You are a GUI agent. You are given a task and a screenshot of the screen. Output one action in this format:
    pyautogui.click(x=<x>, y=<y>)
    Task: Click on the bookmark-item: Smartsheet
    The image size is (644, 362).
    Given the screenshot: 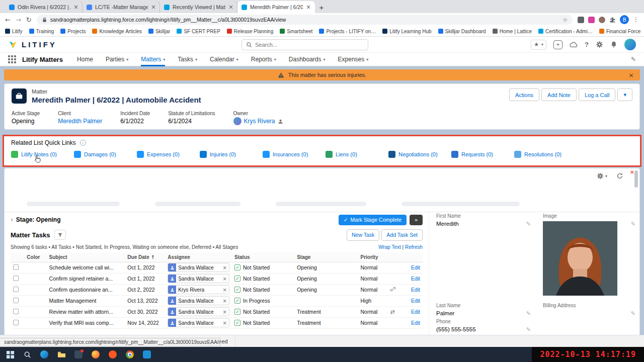 What is the action you would take?
    pyautogui.click(x=296, y=31)
    